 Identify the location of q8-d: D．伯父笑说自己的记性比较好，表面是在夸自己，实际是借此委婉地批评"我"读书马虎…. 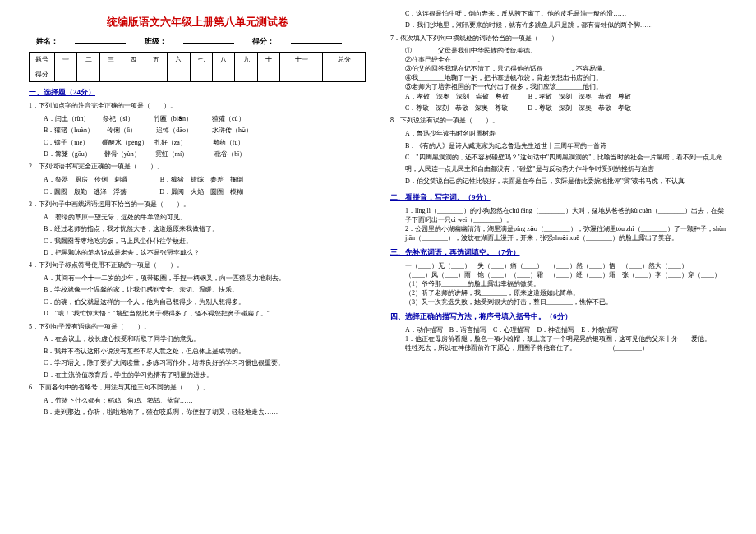
(559, 182).